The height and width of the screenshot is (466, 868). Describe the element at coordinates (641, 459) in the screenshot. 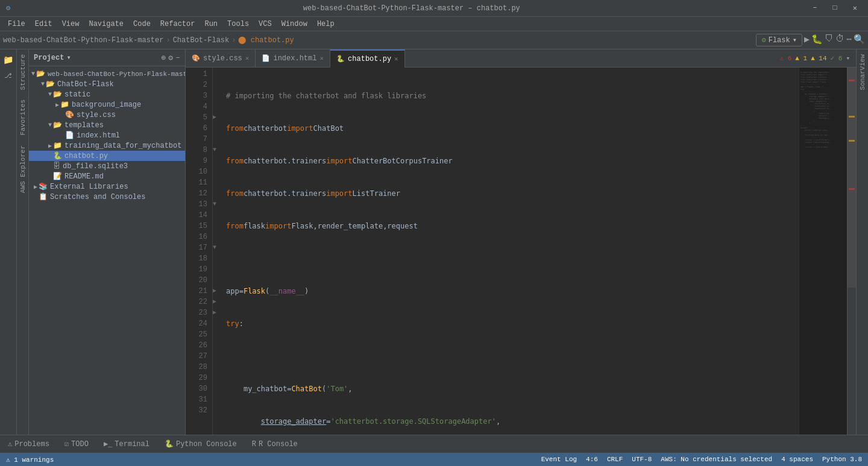

I see `encoding: UTF-8` at that location.